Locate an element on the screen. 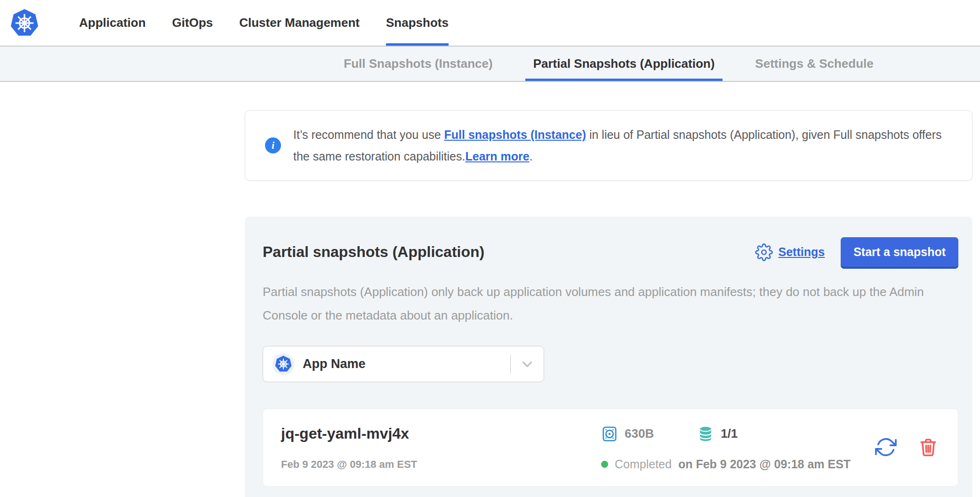 This screenshot has width=980, height=497. kubernetes-app-icon is located at coordinates (283, 364).